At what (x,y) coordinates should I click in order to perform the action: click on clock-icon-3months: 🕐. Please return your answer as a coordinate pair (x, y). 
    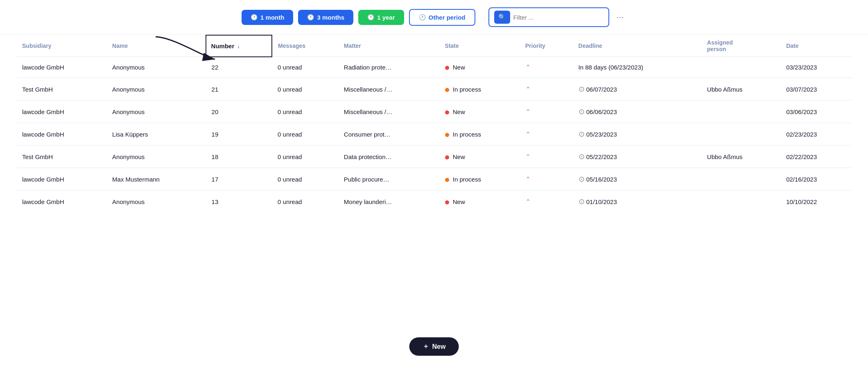
    Looking at the image, I should click on (310, 17).